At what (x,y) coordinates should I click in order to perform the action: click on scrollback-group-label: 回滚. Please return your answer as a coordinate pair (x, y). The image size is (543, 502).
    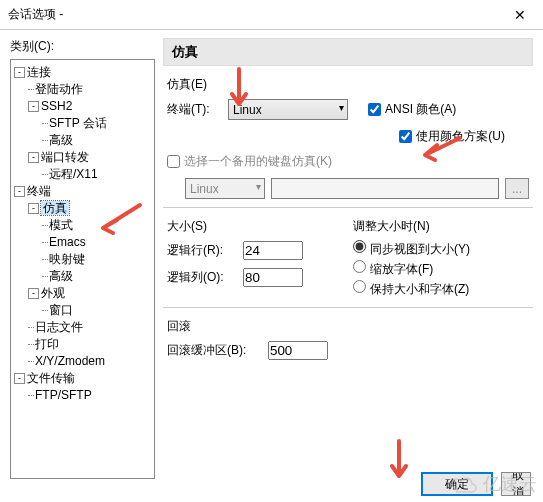
    Looking at the image, I should click on (348, 326).